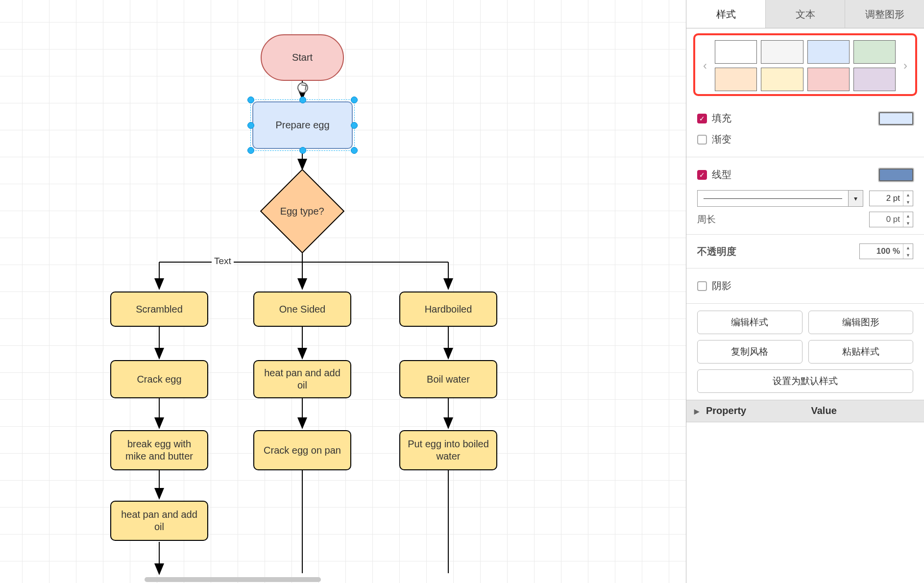 The image size is (924, 583). What do you see at coordinates (302, 309) in the screenshot?
I see `node-one-sided: One Sided` at bounding box center [302, 309].